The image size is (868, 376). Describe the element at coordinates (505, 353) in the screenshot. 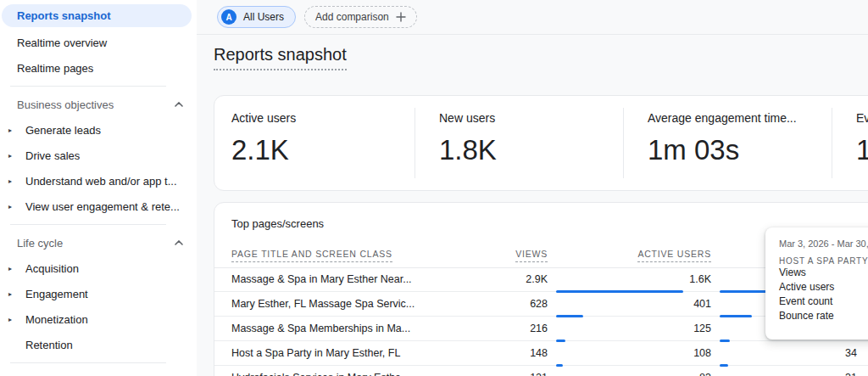

I see `views-cell: 148` at that location.